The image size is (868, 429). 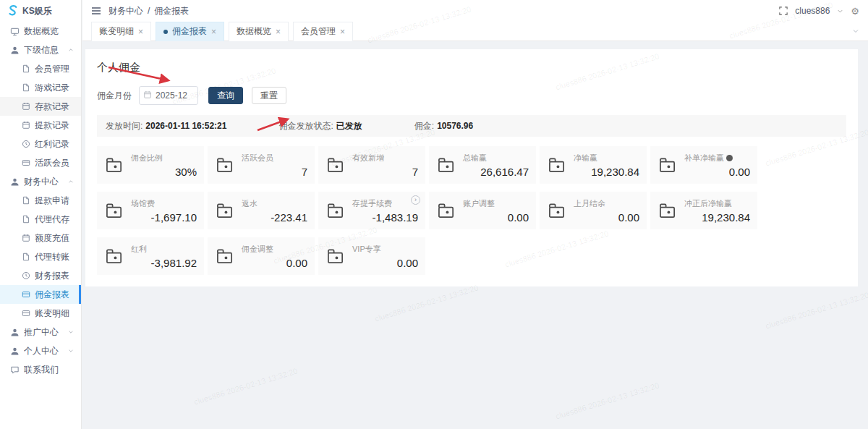 I want to click on issue-time-value: 2026-01-11 16:52:21, so click(x=186, y=126).